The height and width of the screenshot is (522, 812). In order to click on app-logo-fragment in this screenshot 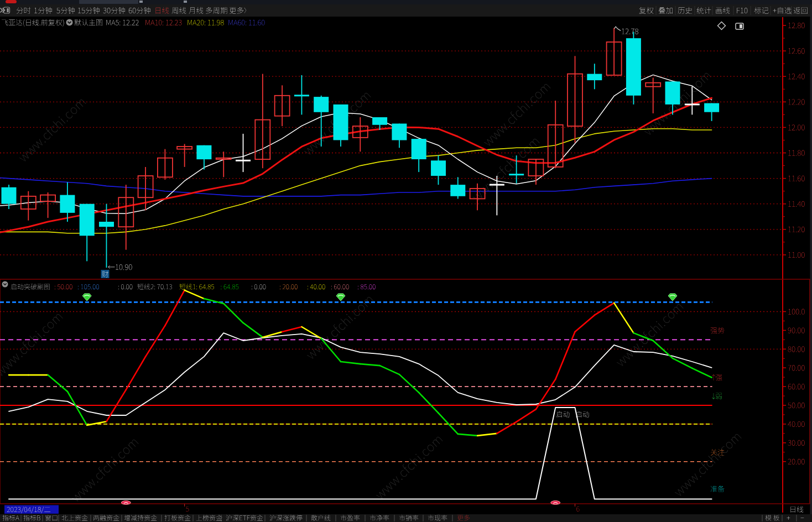, I will do `click(11, 2)`.